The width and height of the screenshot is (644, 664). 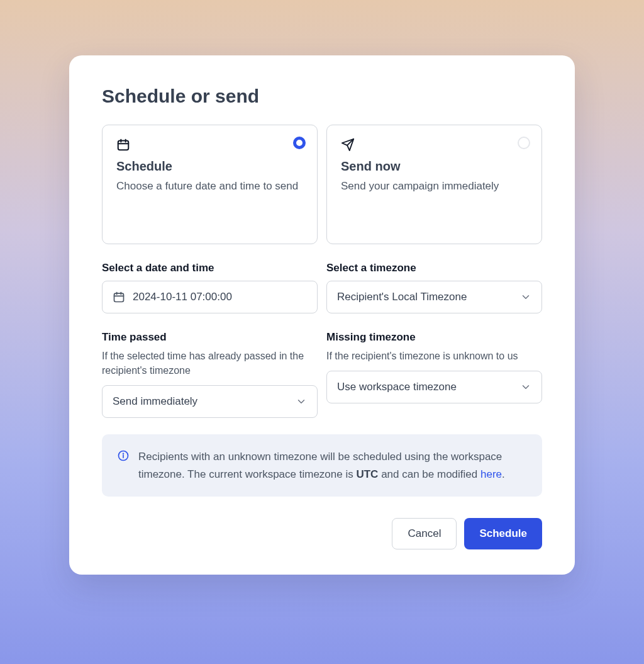 What do you see at coordinates (524, 143) in the screenshot?
I see `send-now-radio` at bounding box center [524, 143].